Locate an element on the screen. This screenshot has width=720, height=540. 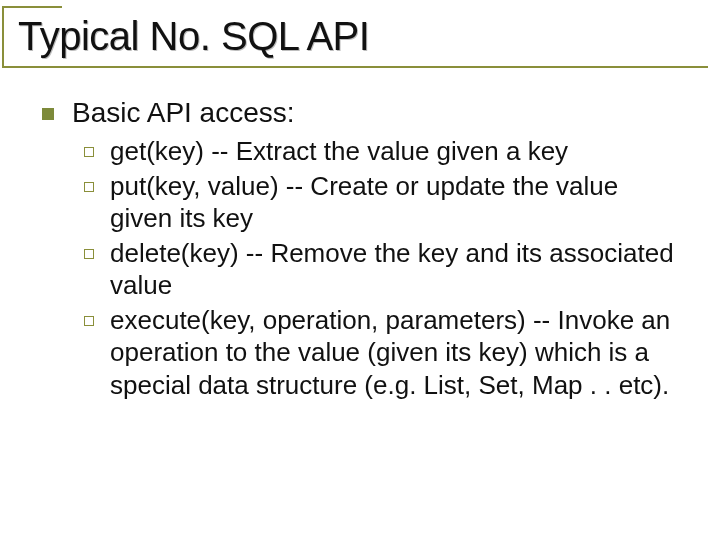
heading-text: Basic API access: is located at coordinates (184, 113).